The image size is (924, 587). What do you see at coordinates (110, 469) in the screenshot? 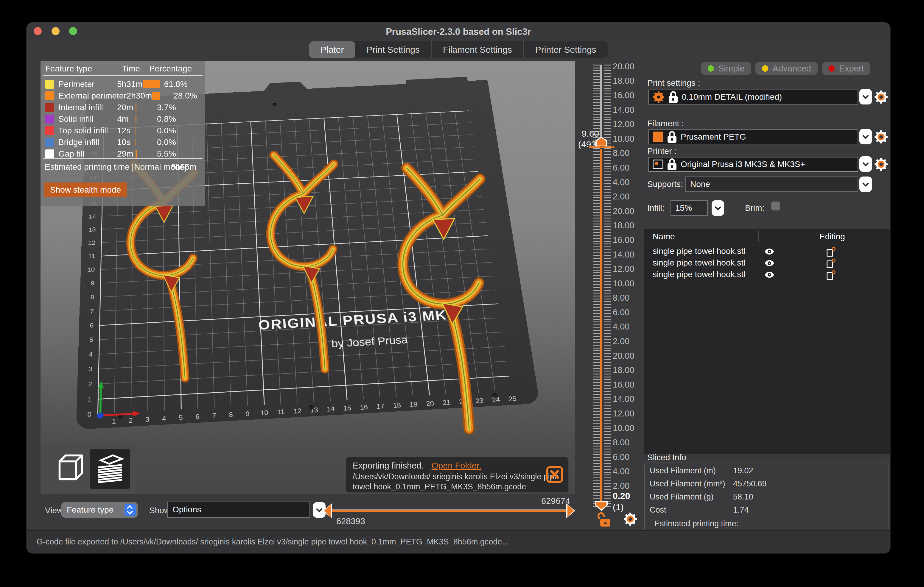
I see `preview-view-button` at bounding box center [110, 469].